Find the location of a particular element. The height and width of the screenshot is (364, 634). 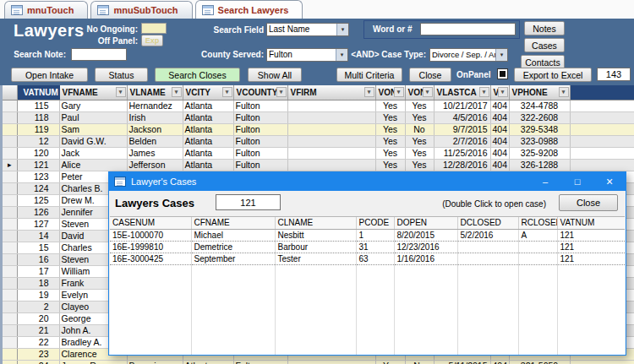

cell: 321-5050 is located at coordinates (539, 361).